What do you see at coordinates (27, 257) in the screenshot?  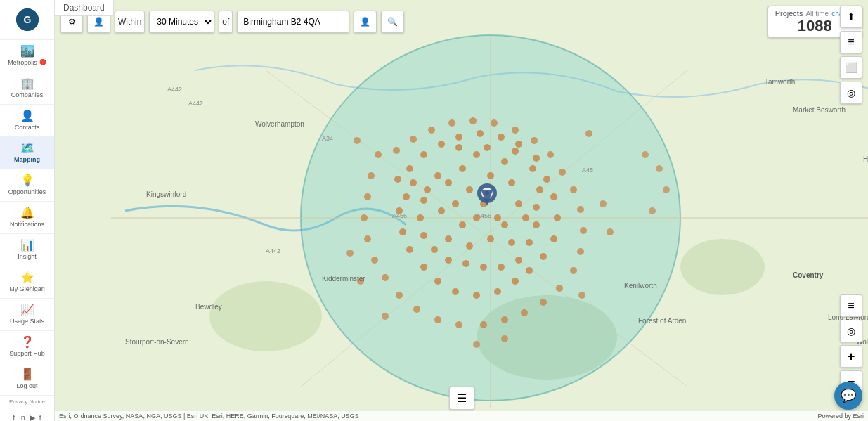 I see `insight-label: Insight` at bounding box center [27, 257].